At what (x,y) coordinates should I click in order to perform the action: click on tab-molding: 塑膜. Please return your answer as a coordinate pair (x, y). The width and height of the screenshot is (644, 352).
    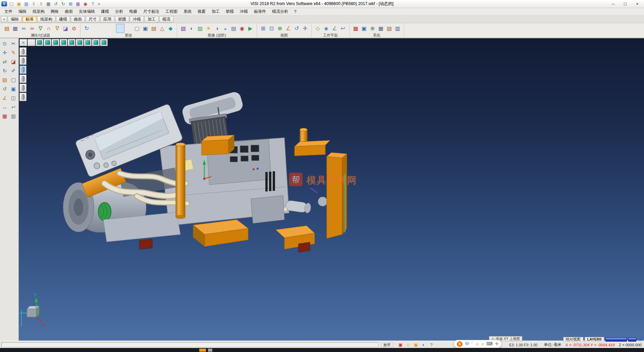
    Looking at the image, I should click on (122, 19).